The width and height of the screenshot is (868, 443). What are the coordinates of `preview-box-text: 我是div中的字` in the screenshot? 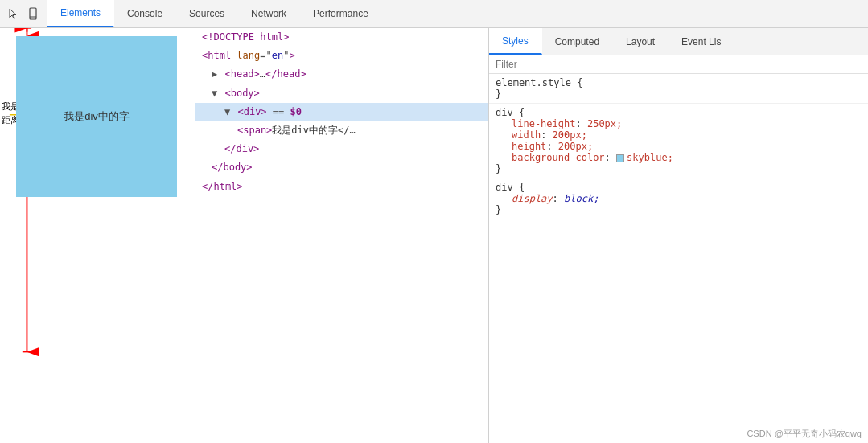 It's located at (97, 117).